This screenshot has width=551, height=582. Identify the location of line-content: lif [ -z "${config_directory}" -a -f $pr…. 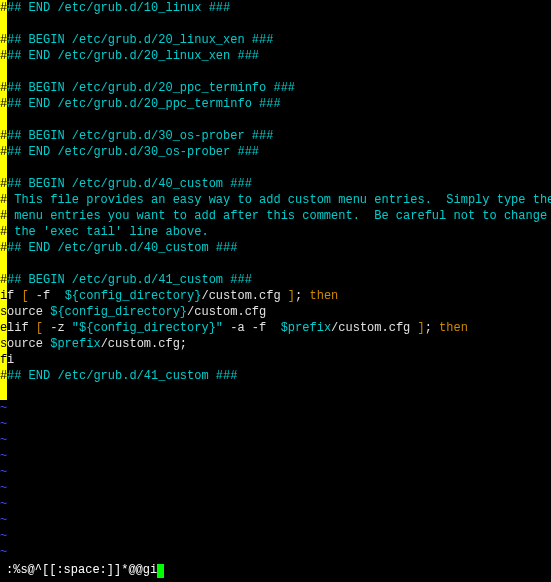
(279, 328).